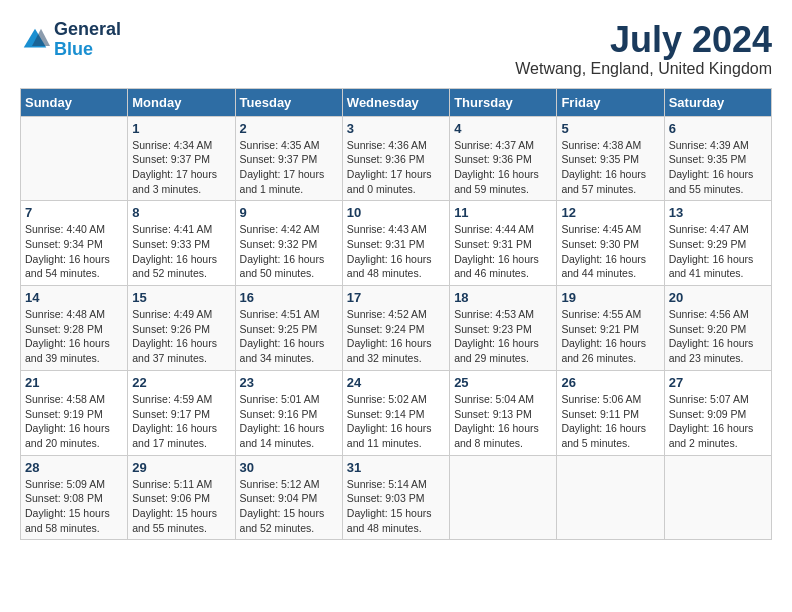 The width and height of the screenshot is (792, 612). Describe the element at coordinates (610, 244) in the screenshot. I see `calendar-cell: 12Sunrise: 4:45 AM Sunset: 9:30 PM Dayli…` at that location.